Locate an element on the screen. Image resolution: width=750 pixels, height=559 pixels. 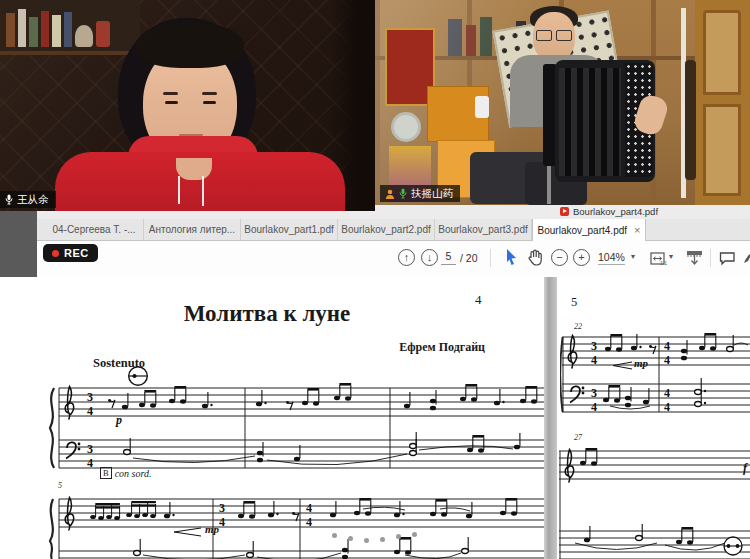
select-tool-icon is located at coordinates (512, 257).